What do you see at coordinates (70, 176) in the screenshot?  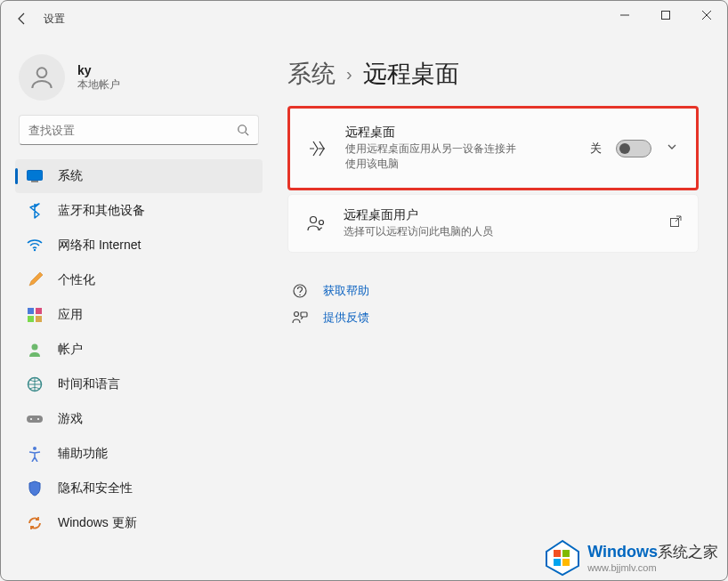 I see `nav-label: 系统` at bounding box center [70, 176].